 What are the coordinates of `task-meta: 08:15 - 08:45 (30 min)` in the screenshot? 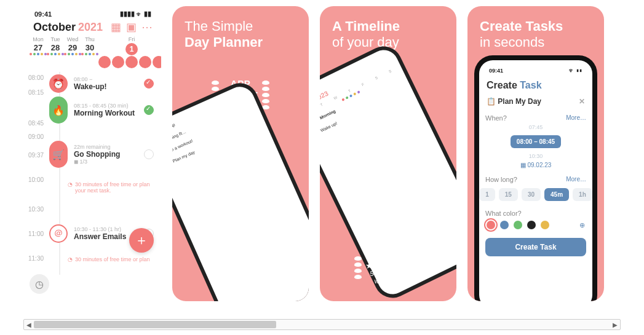 It's located at (105, 106).